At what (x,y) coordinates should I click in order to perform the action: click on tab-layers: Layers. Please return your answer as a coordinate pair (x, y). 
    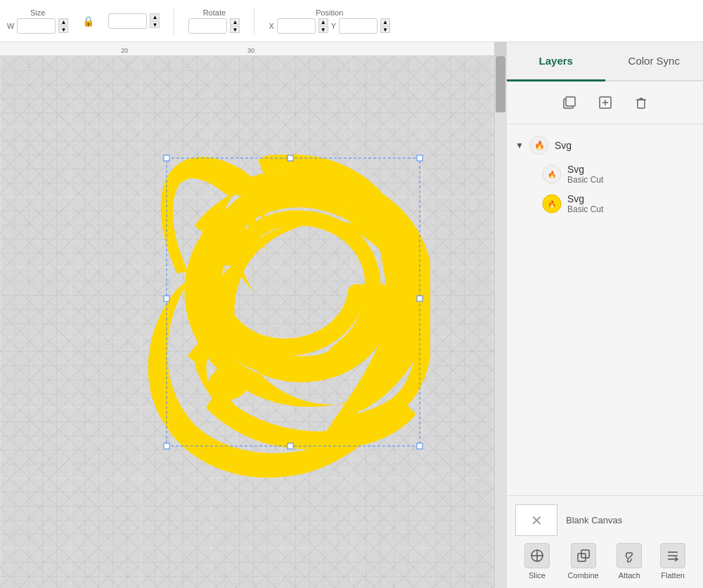
    Looking at the image, I should click on (556, 62).